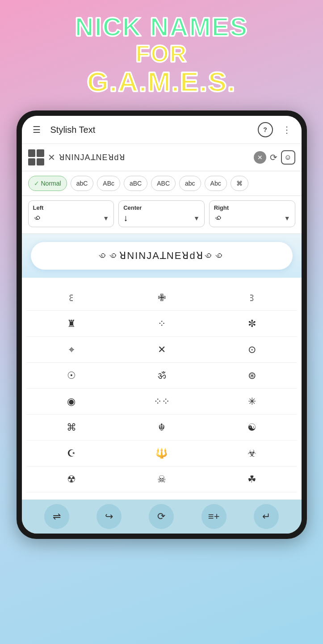 The width and height of the screenshot is (323, 644). I want to click on case-btn-aBC: aBC, so click(136, 183).